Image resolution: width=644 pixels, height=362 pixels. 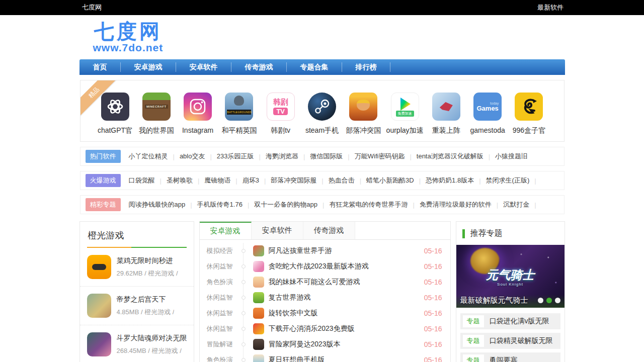 I want to click on game-title: 帝梦之后宫天下, so click(x=146, y=300).